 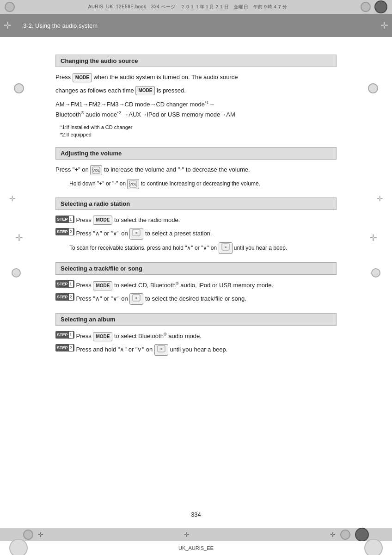 What do you see at coordinates (161, 299) in the screenshot?
I see `track-step2-text: Press "∧" or "∨" on ≡ to select the desi…` at bounding box center [161, 299].